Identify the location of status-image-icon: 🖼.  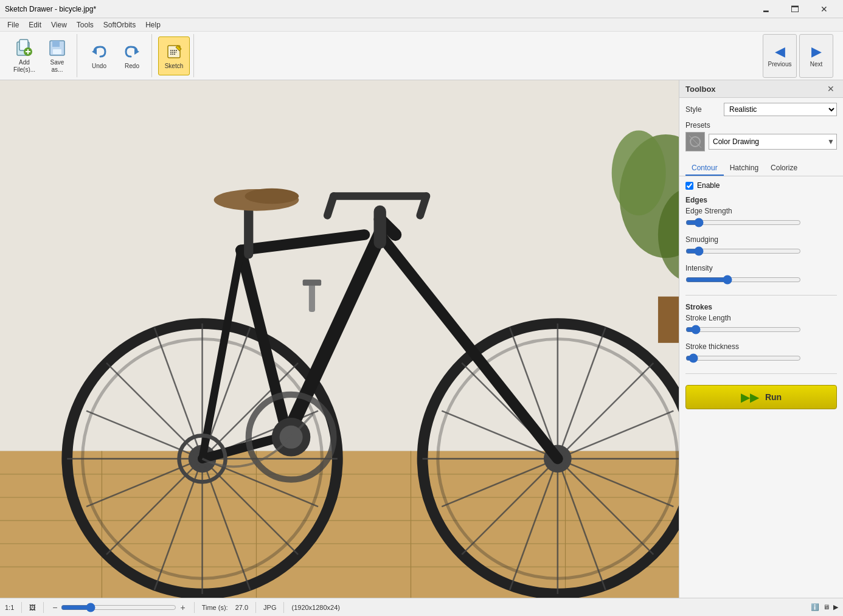
(33, 607).